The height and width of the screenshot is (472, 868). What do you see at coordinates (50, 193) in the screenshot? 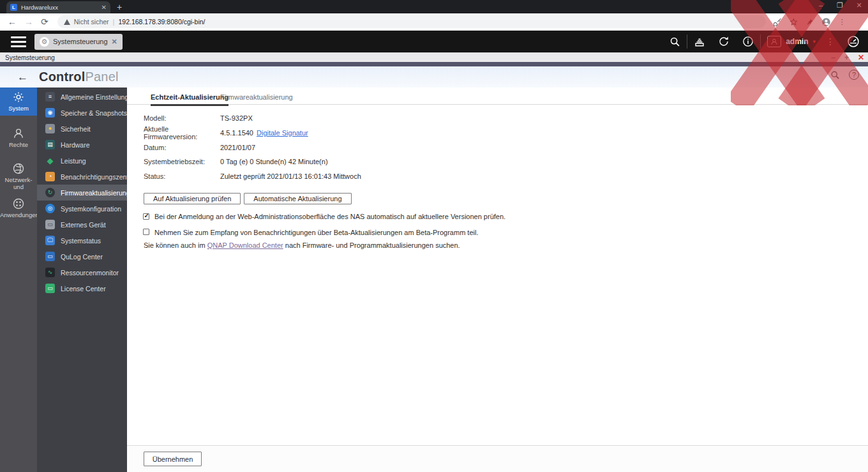
I see `firmware-update-icon: ↻` at bounding box center [50, 193].